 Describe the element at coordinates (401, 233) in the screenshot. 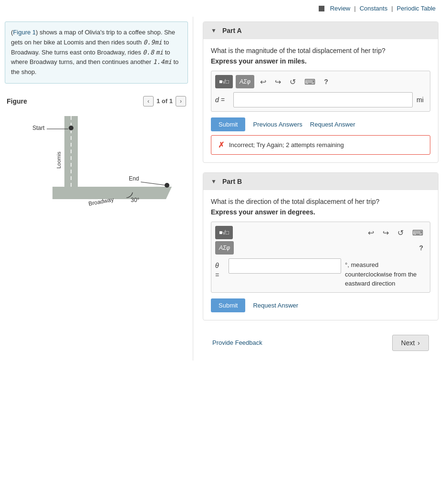

I see `part-b-refresh-button: ↺` at that location.